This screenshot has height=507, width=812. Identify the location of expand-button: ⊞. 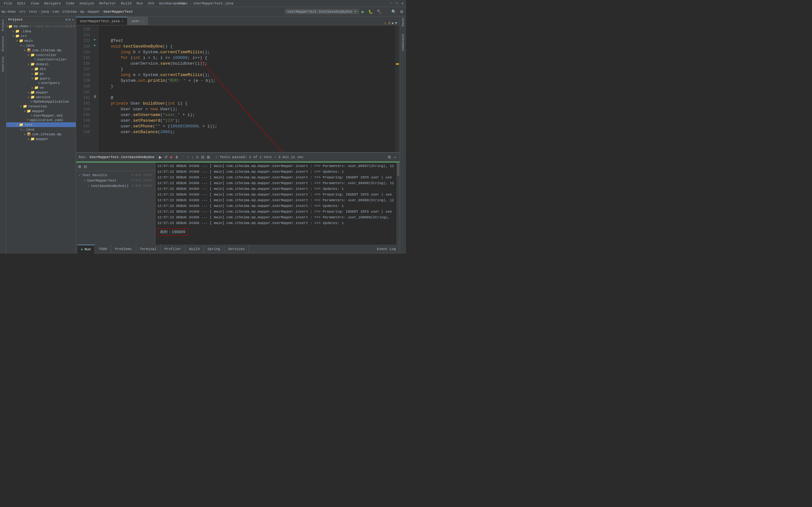
(208, 157).